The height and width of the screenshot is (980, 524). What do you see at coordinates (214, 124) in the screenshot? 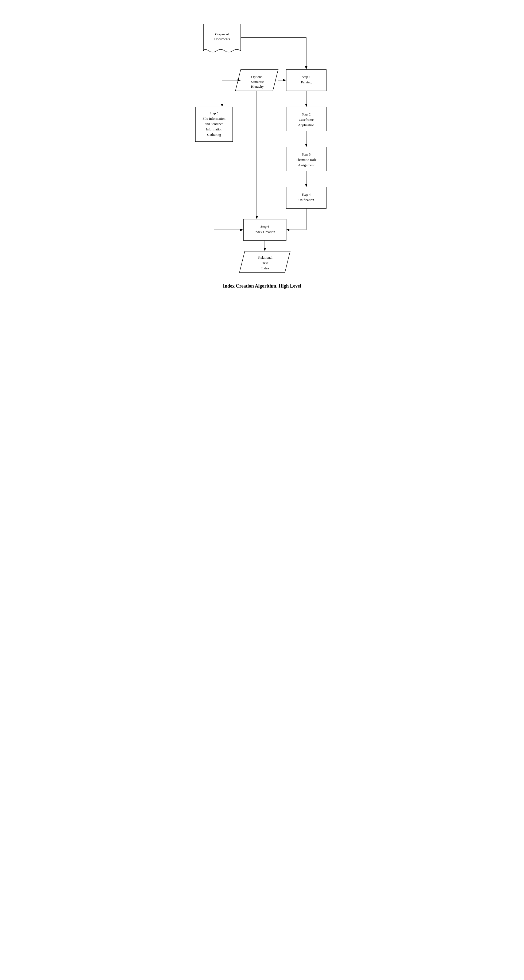
I see `step5-node: Step 5 File Information and Sentence Inf…` at bounding box center [214, 124].